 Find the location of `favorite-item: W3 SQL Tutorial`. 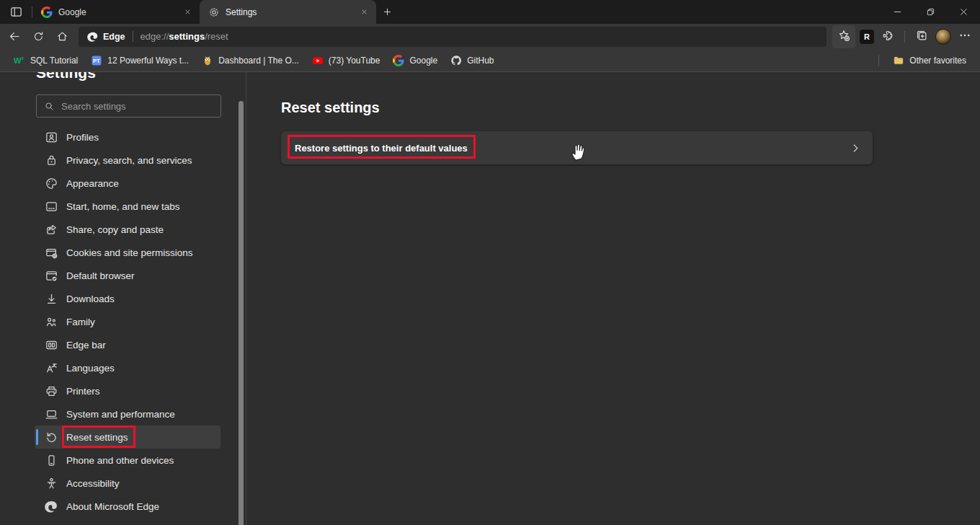

favorite-item: W3 SQL Tutorial is located at coordinates (46, 61).